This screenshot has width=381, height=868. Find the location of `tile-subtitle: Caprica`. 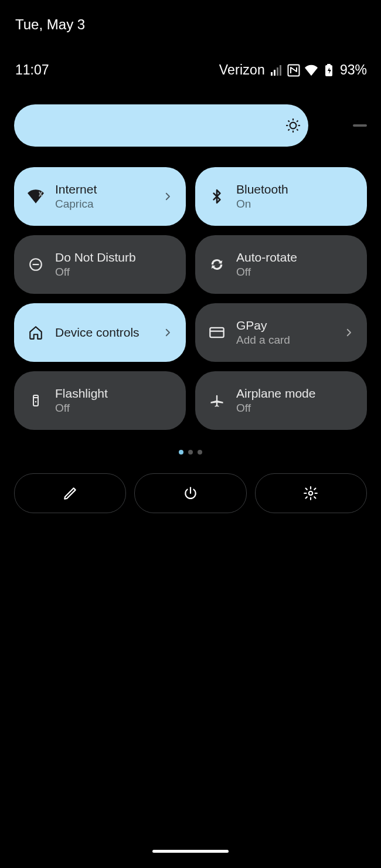

tile-subtitle: Caprica is located at coordinates (103, 204).